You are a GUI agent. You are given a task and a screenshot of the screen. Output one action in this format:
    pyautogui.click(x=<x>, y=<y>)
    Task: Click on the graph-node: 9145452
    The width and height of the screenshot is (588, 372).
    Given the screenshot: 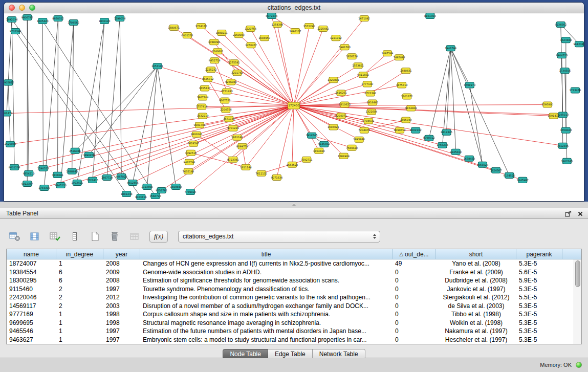 What is the action you would take?
    pyautogui.click(x=324, y=144)
    